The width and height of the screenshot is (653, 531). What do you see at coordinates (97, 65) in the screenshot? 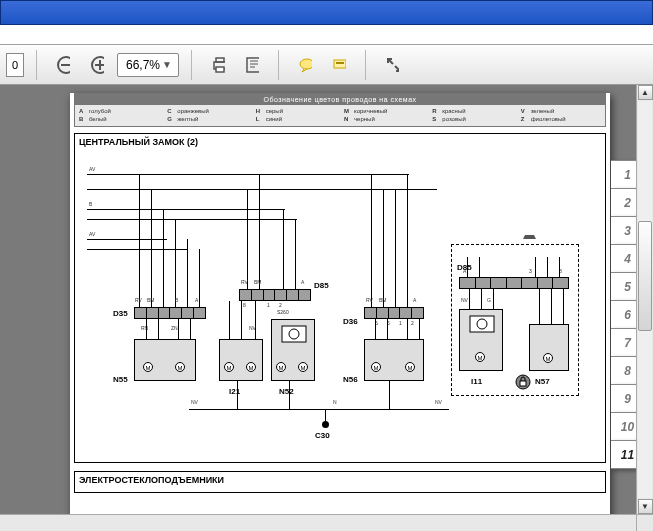
I see `zoom-in-icon` at bounding box center [97, 65].